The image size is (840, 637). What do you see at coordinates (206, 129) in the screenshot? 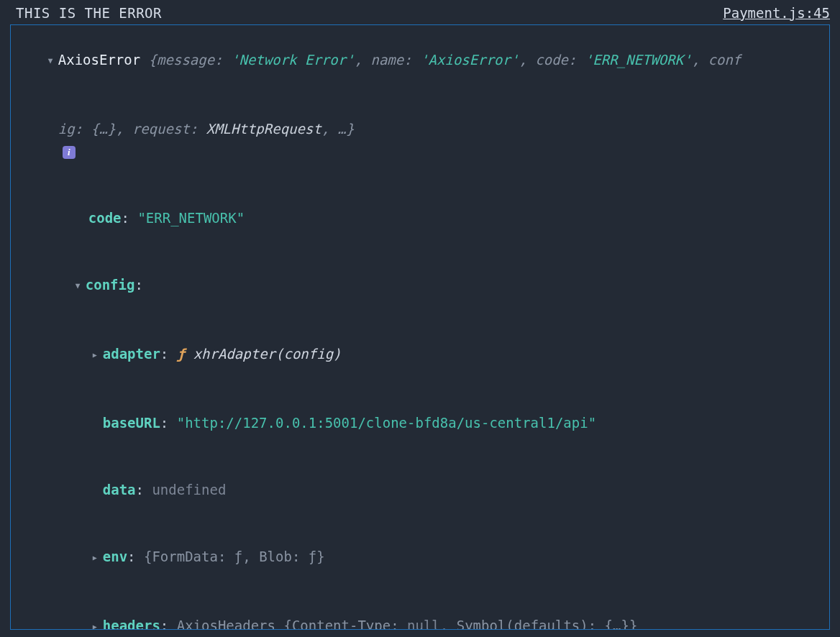
I see `object-summary-cont: ig: {…}, request: XMLHttpRequest, …}` at bounding box center [206, 129].